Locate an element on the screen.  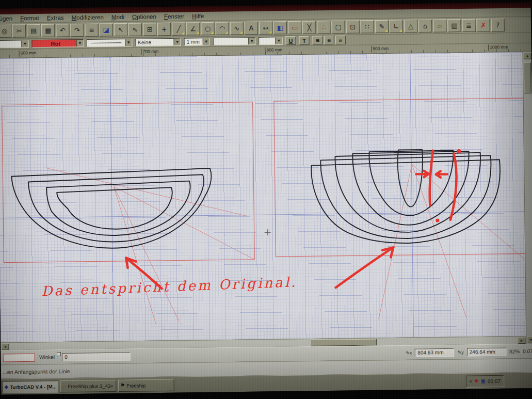
view-3d-button: ⌂ is located at coordinates (425, 26).